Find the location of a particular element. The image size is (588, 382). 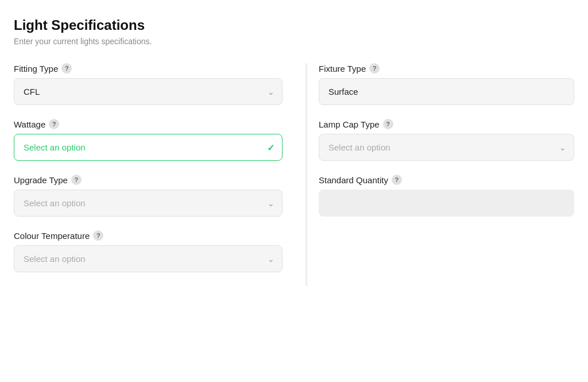

fixture-type-input is located at coordinates (447, 92).